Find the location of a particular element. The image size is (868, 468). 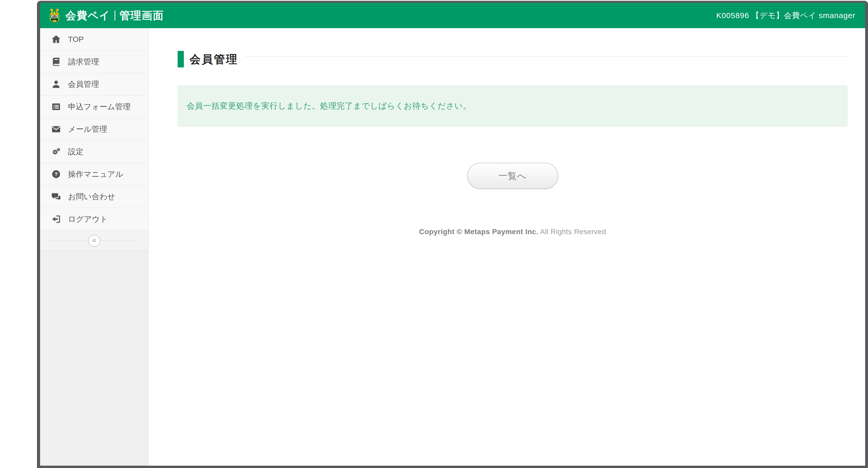

success-message-box: 会員一括変更処理を実行しました。処理完了までしばらくお待ちください。 is located at coordinates (513, 106).